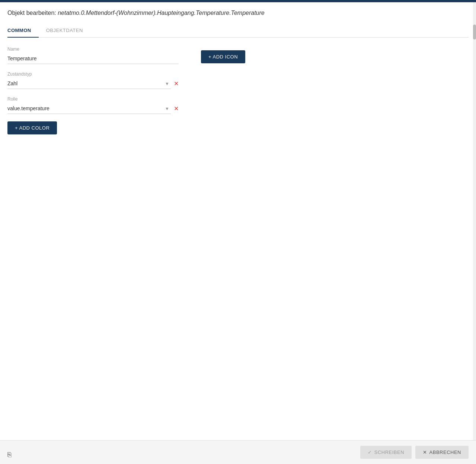  What do you see at coordinates (389, 452) in the screenshot?
I see `write-label: SCHREIBEN` at bounding box center [389, 452].